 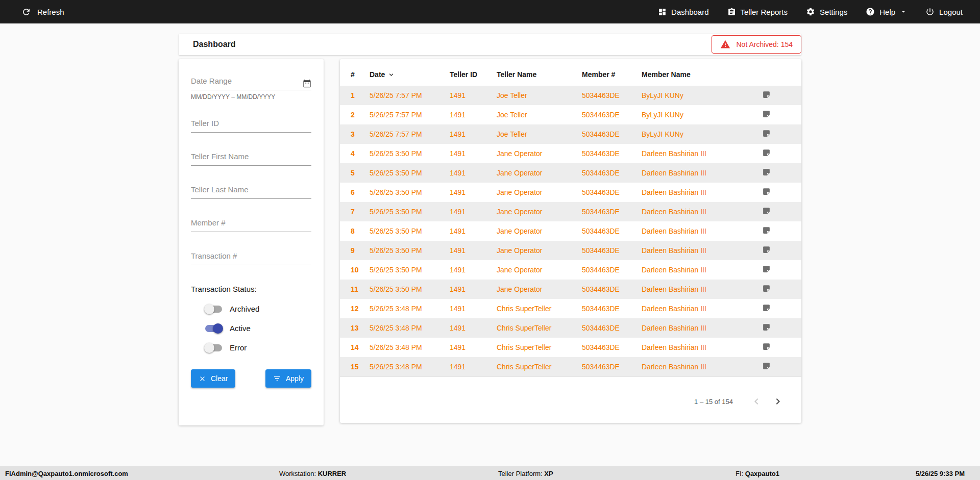 I want to click on sort-descending-icon, so click(x=391, y=74).